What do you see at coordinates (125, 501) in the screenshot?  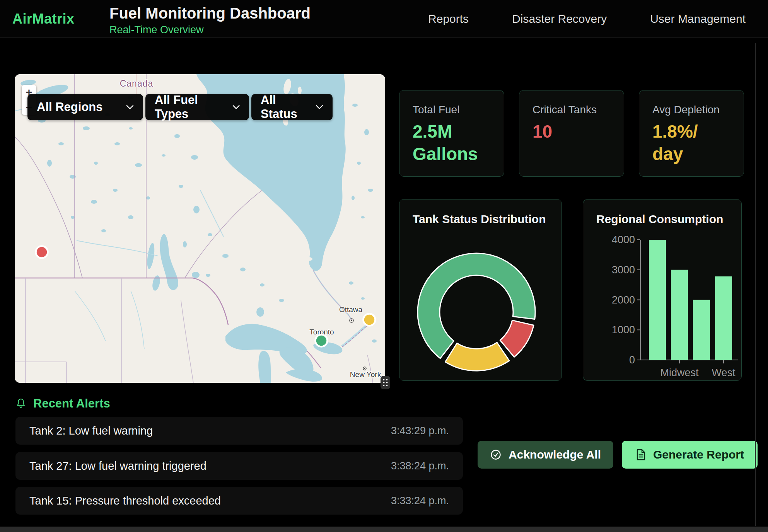 I see `alert-message: Tank 15: Pressure threshold exceeded` at bounding box center [125, 501].